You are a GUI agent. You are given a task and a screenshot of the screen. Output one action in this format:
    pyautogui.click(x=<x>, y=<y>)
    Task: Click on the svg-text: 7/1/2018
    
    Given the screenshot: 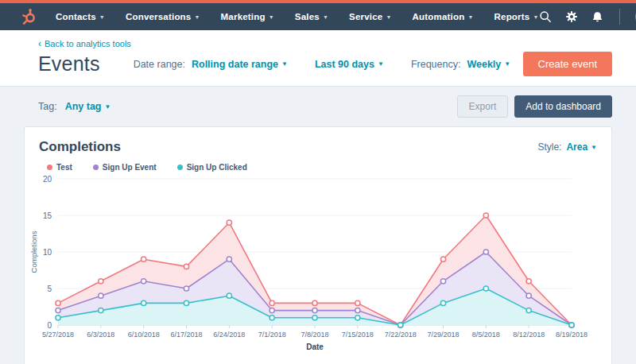 What is the action you would take?
    pyautogui.click(x=272, y=335)
    